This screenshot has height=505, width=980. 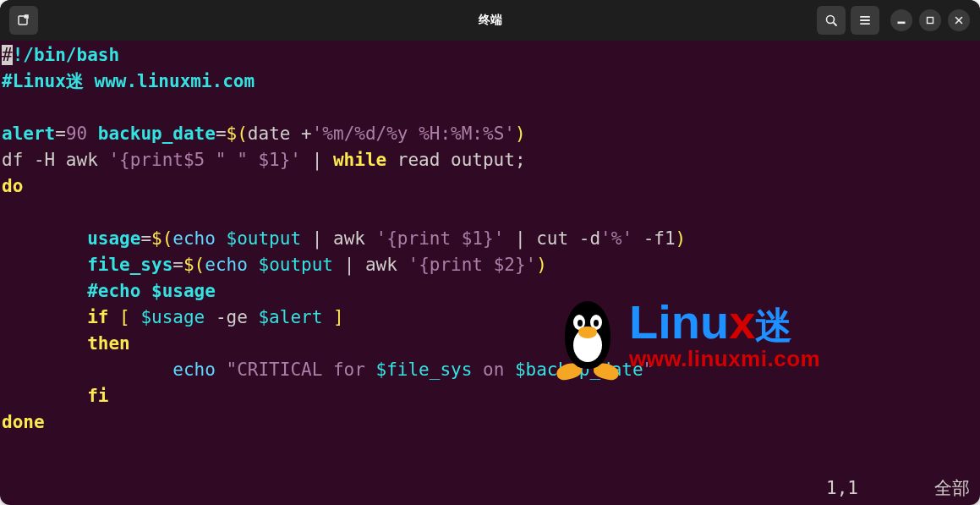 What do you see at coordinates (113, 239) in the screenshot?
I see `var-usage: usage` at bounding box center [113, 239].